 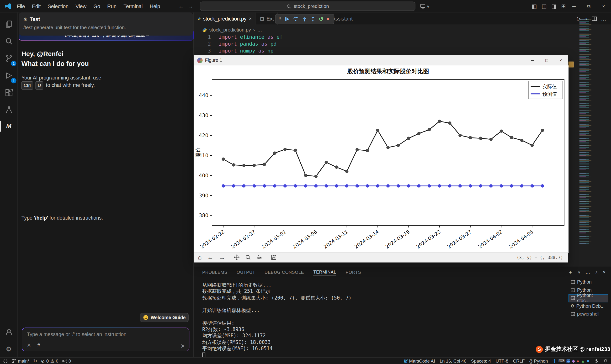 What do you see at coordinates (183, 346) in the screenshot?
I see `send-icon: ➤` at bounding box center [183, 346].